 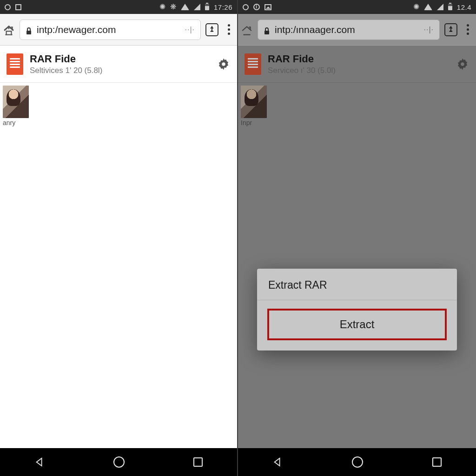 I want to click on thumbnail-item: Inpr, so click(x=255, y=106).